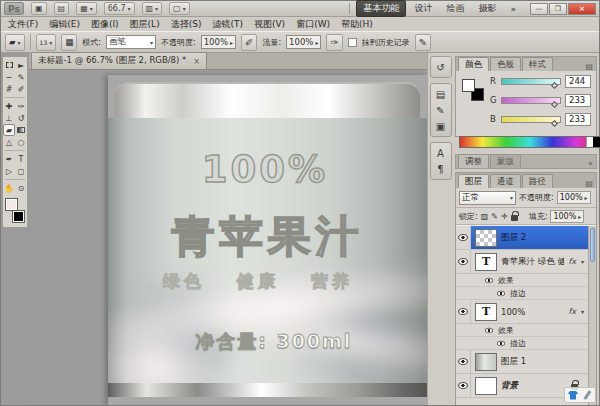  What do you see at coordinates (9, 77) in the screenshot?
I see `tool-lasso: ∽` at bounding box center [9, 77].